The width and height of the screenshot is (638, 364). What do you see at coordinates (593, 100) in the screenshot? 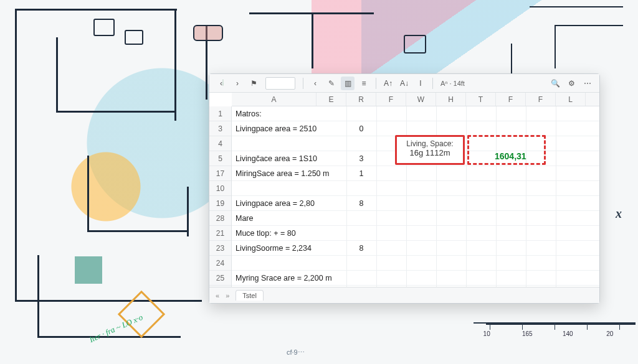
I see `column-header` at bounding box center [593, 100].